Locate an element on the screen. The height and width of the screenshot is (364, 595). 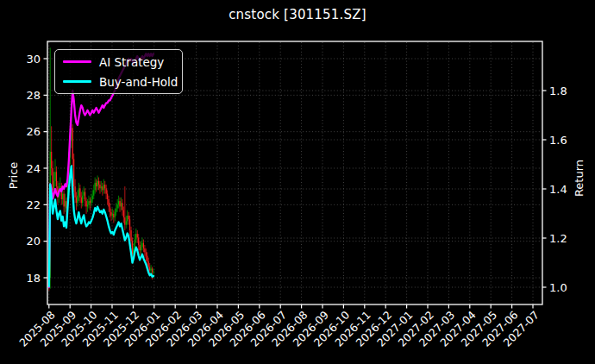
price-tick-label: 26 is located at coordinates (33, 131).